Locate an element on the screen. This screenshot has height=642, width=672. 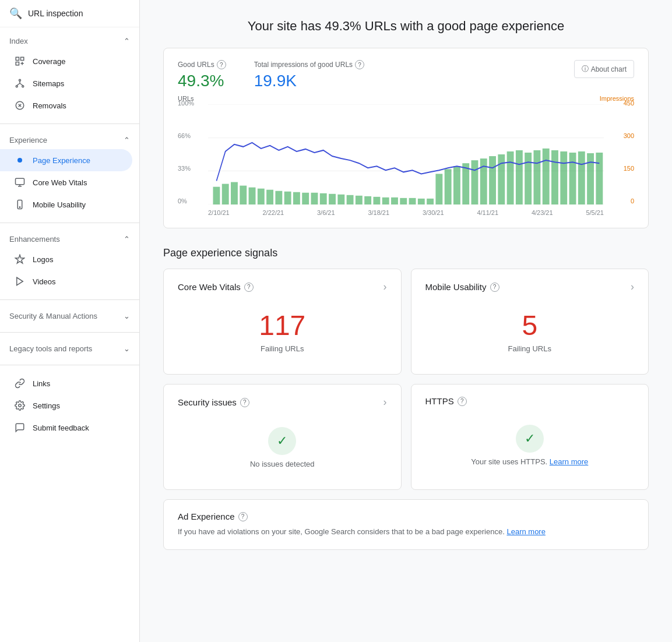
sidebar-index-section: Index ⌃ Coverage Sitemaps Removals is located at coordinates (70, 75).